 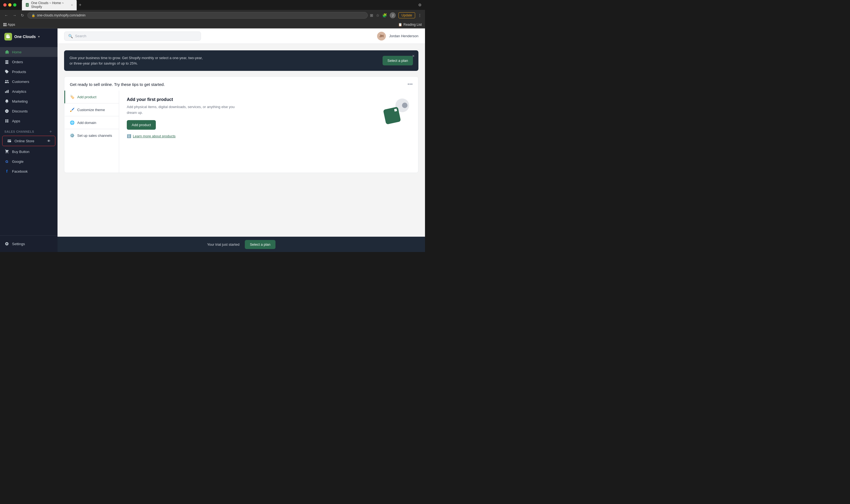 I want to click on sidebar-item-home: Home, so click(x=29, y=52).